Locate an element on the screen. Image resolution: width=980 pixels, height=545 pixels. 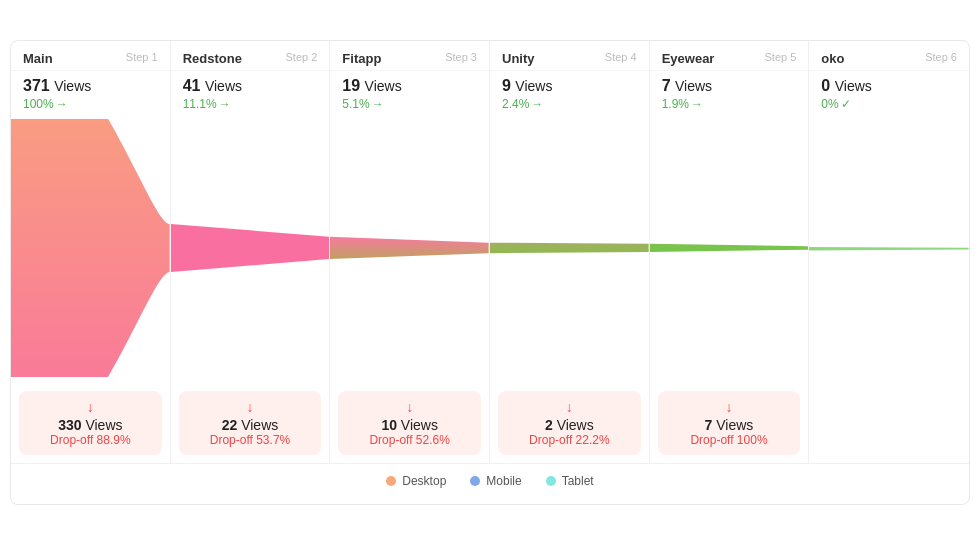
col-title-fitapp: Fitapp is located at coordinates (362, 58).